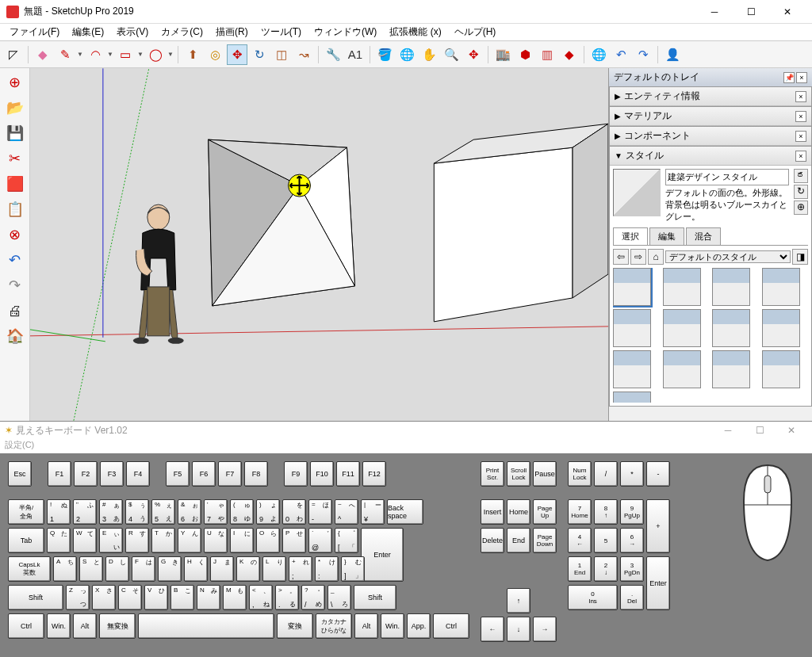  I want to click on pushpull-icon: ⬆, so click(193, 55).